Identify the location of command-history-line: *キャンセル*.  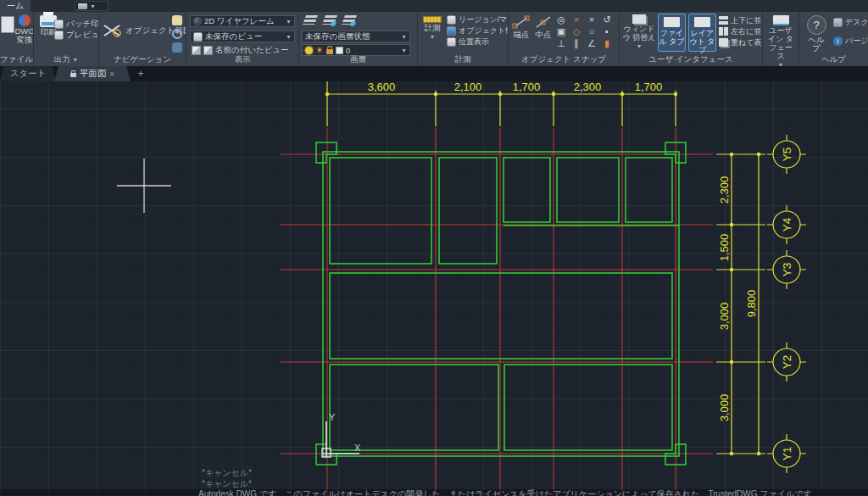
(227, 473).